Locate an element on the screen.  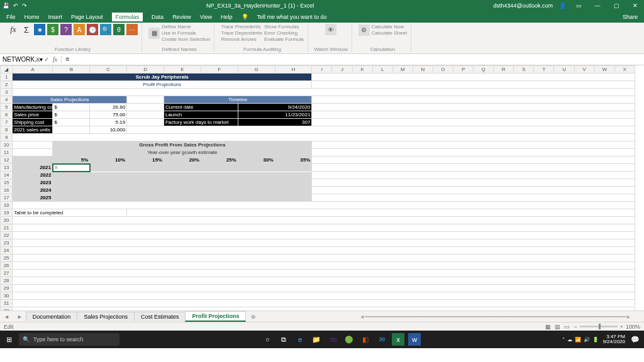
create-from-selection-button: Create from Selection is located at coordinates (186, 39).